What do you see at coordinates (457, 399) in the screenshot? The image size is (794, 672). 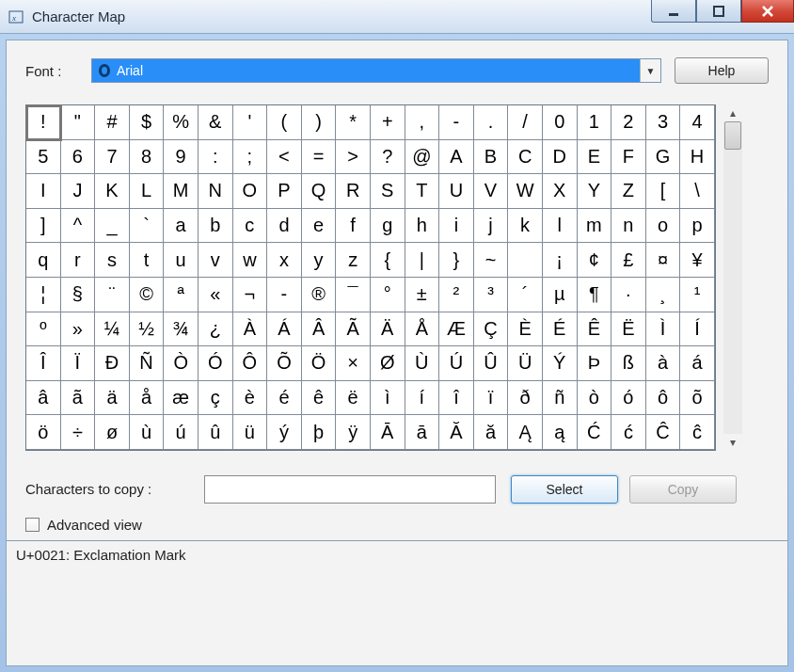 I see `character-cell: î` at bounding box center [457, 399].